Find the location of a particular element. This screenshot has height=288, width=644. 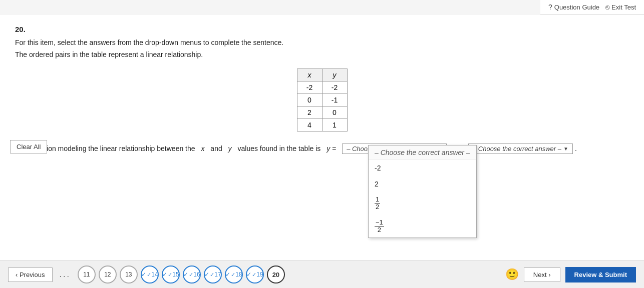

equation-y-eq: y = is located at coordinates (332, 148).